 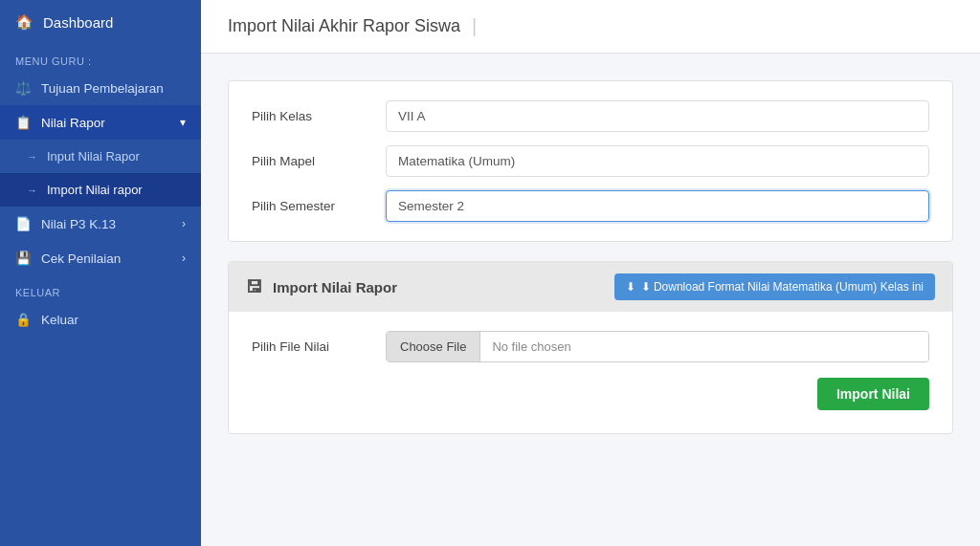 What do you see at coordinates (94, 157) in the screenshot?
I see `input-nilai-label: Input Nilai Rapor` at bounding box center [94, 157].